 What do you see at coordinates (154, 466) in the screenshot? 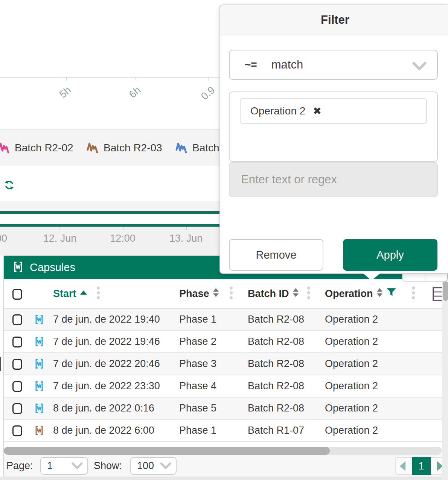
I see `show-select: 100` at bounding box center [154, 466].